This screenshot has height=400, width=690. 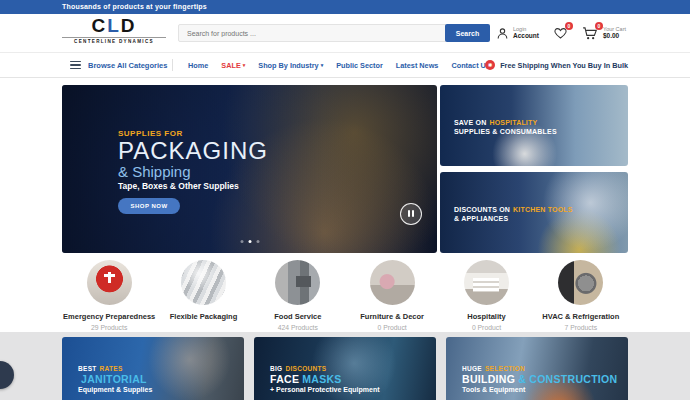 I want to click on logo: CLD CENTERLINE DYNAMICS, so click(x=114, y=30).